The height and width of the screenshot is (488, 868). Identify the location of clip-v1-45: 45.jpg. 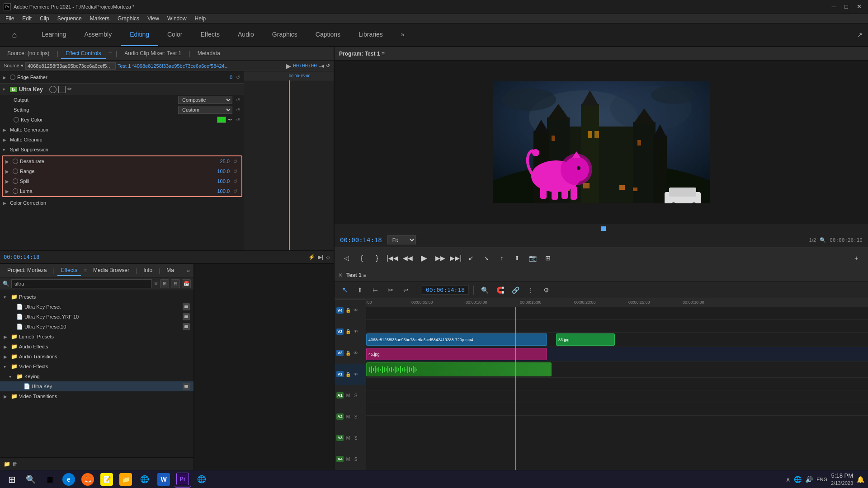
(457, 354).